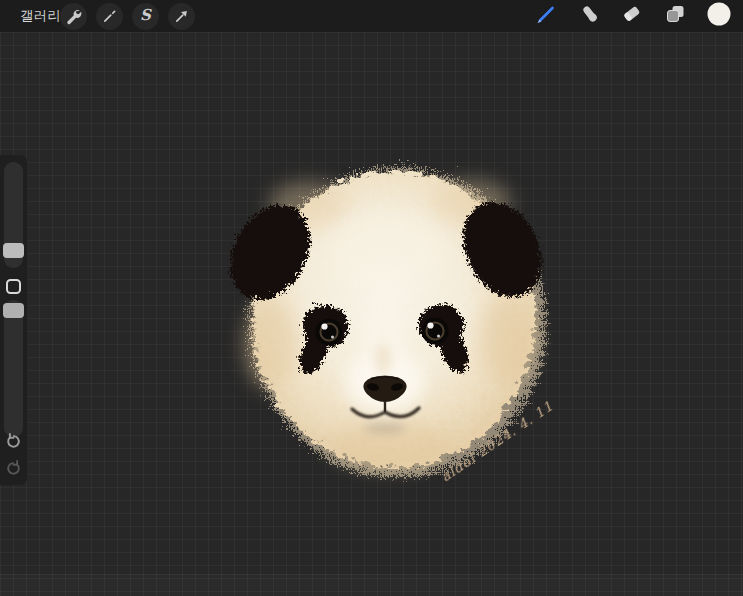 The width and height of the screenshot is (743, 596). Describe the element at coordinates (74, 16) in the screenshot. I see `actions-button` at that location.